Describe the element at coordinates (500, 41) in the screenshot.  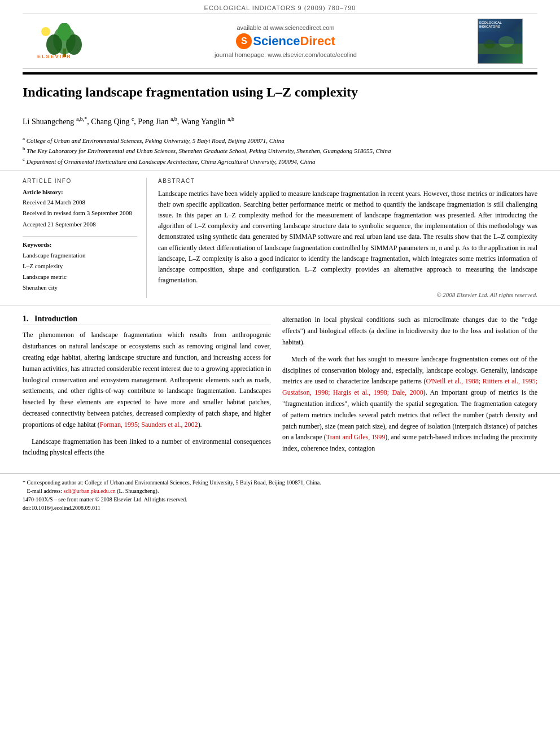
I see `journal-cover: ECOLOGICALINDICATORS` at that location.